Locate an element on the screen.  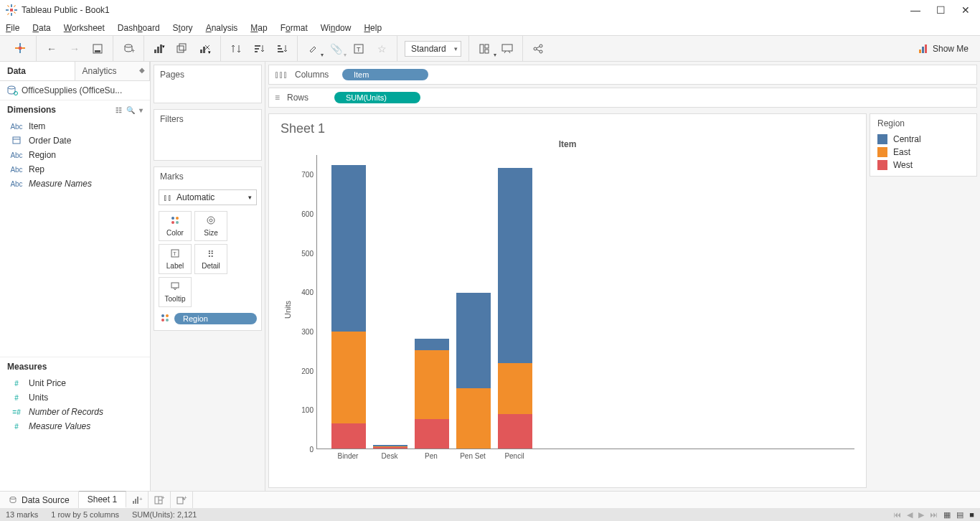
marks-type-dropdown: ⫿⫿Automatic is located at coordinates (208, 197).